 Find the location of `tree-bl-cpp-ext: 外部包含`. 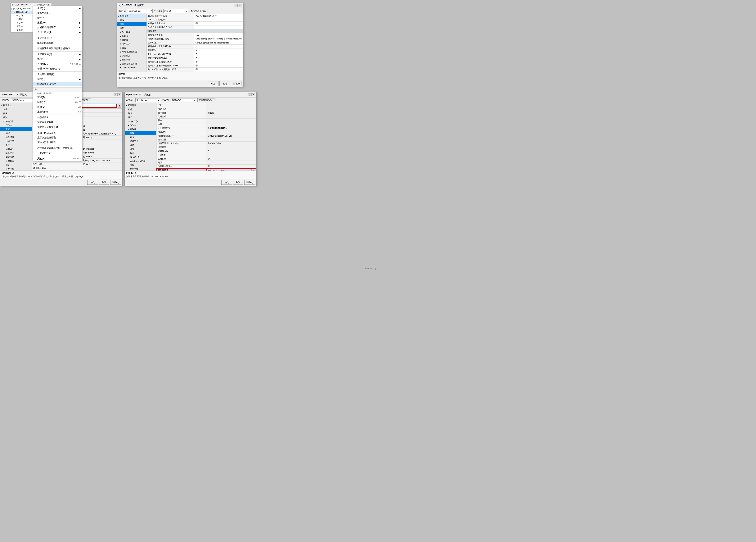

tree-bl-cpp-ext: 外部包含 is located at coordinates (16, 161).